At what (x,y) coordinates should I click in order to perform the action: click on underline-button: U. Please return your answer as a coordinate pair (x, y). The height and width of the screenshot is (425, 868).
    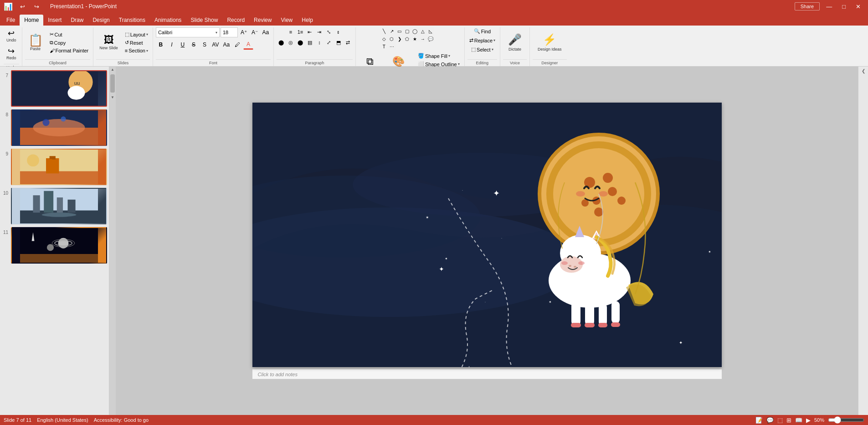
    Looking at the image, I should click on (183, 45).